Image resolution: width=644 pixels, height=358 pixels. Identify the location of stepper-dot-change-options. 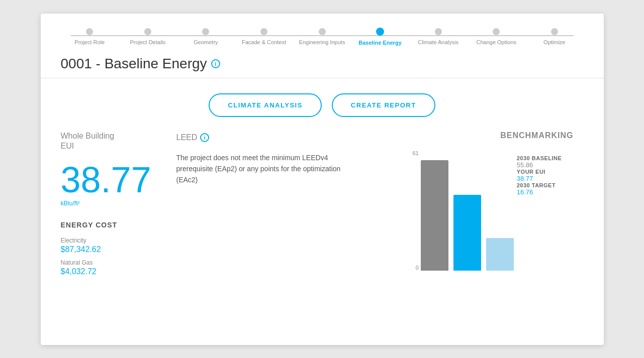
(496, 32).